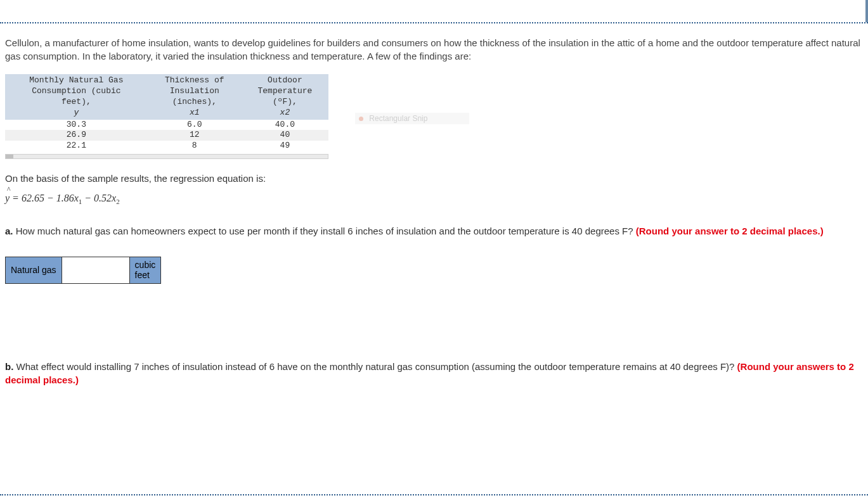 This screenshot has width=868, height=498. Describe the element at coordinates (434, 495) in the screenshot. I see `bottom-border` at that location.